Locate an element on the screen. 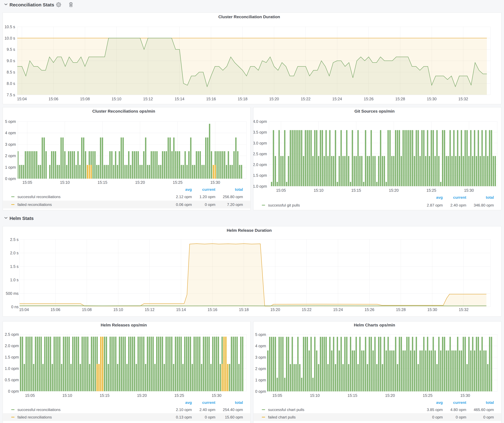  svg-text: 3.0 opm is located at coordinates (260, 143).